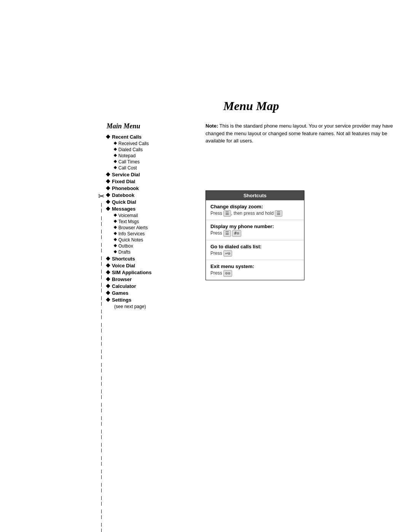  I want to click on menu-item-label: Settings, so click(122, 300).